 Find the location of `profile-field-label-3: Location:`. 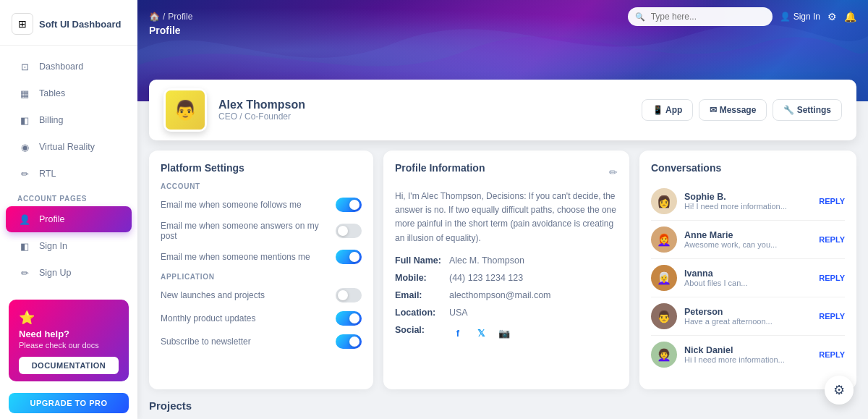

profile-field-label-3: Location: is located at coordinates (422, 313).